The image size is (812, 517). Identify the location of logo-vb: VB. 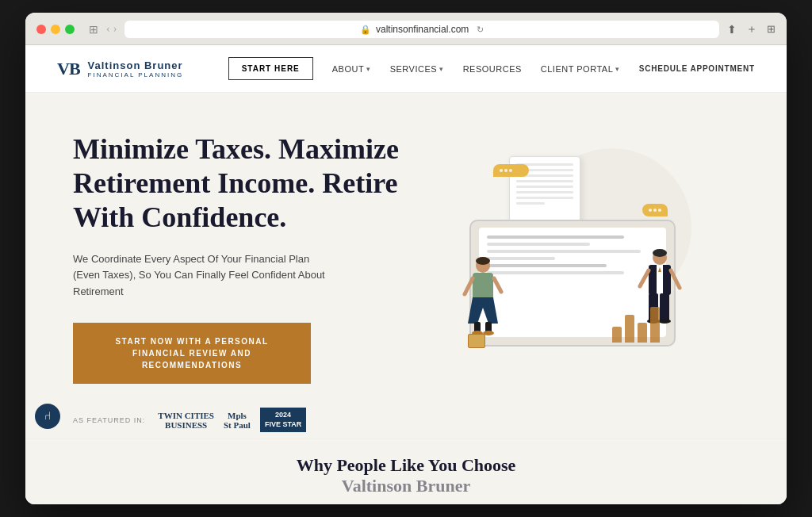
(68, 69).